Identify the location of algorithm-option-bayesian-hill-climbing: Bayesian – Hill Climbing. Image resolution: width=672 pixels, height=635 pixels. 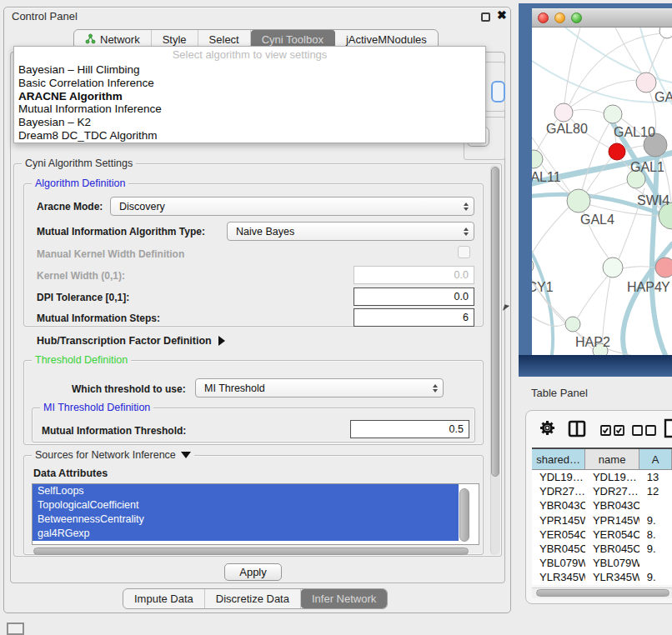
(250, 70).